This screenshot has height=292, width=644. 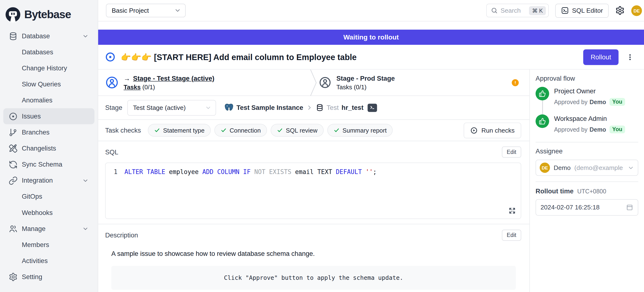 I want to click on panel-divider, so click(x=587, y=182).